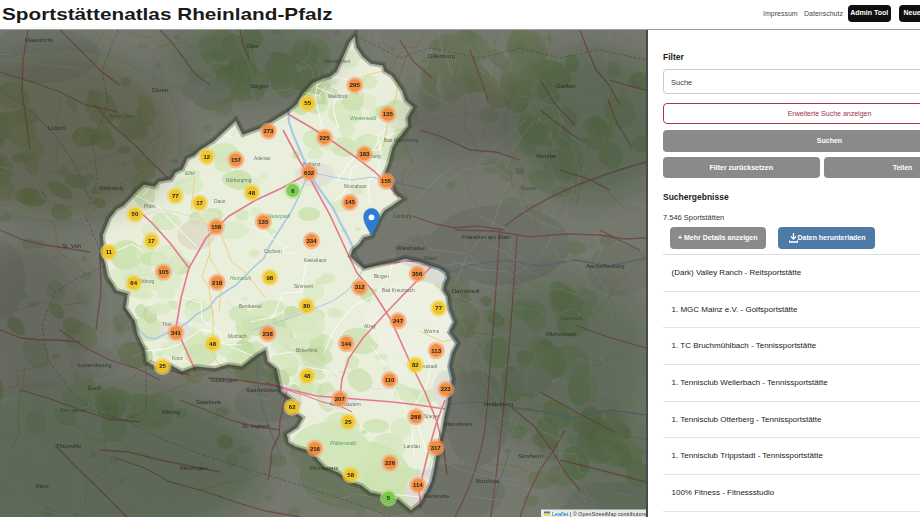 Image resolution: width=920 pixels, height=517 pixels. Describe the element at coordinates (312, 241) in the screenshot. I see `svg-text: 334` at that location.